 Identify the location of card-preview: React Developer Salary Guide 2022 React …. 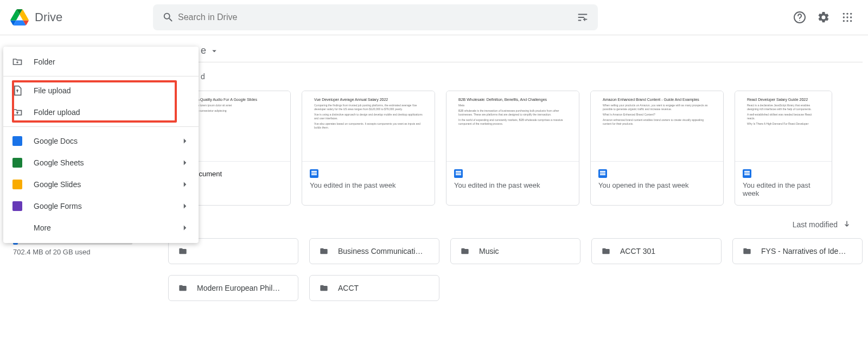
(783, 126).